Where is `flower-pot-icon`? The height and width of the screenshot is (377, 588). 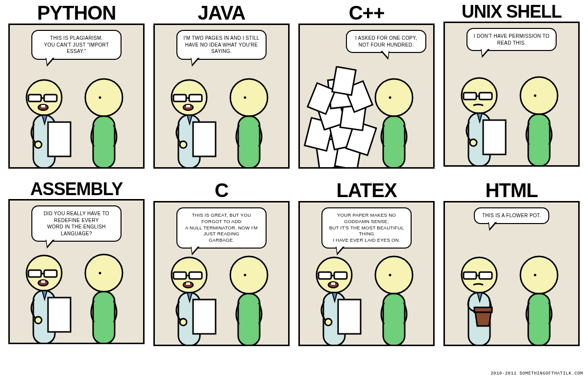
flower-pot-icon is located at coordinates (483, 317).